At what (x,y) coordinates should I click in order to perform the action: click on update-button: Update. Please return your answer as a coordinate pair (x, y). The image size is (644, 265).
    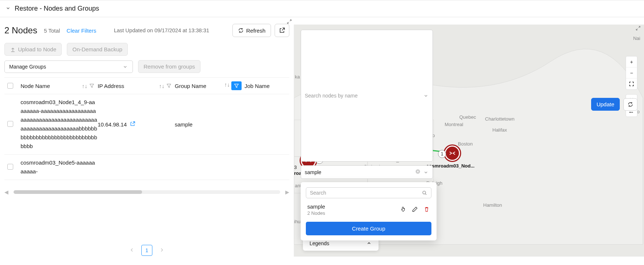
    Looking at the image, I should click on (605, 104).